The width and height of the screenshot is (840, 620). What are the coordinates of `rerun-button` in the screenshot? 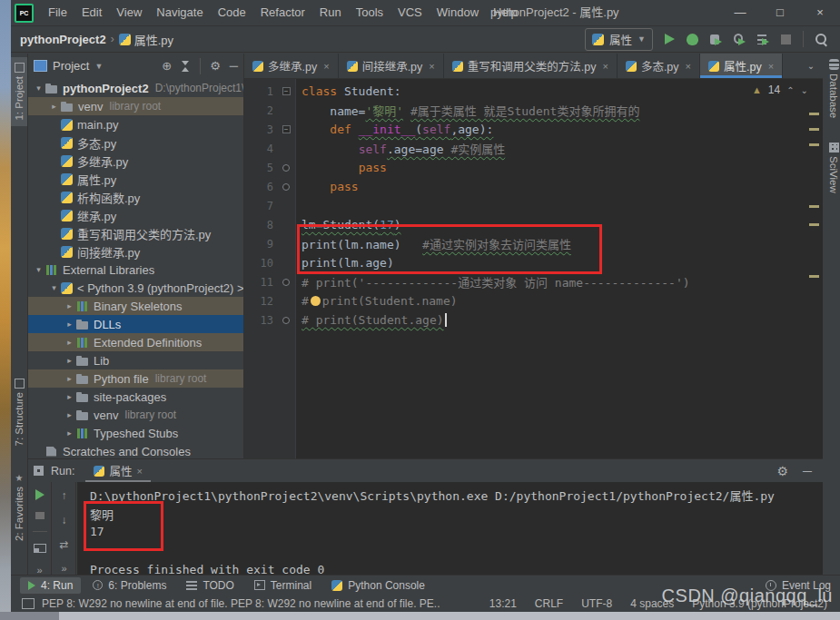 It's located at (40, 495).